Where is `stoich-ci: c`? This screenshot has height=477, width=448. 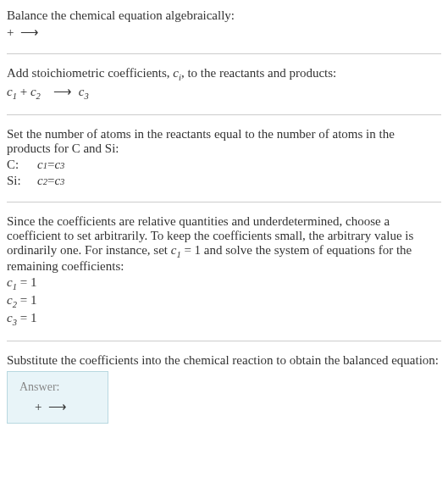
stoich-ci: c is located at coordinates (176, 73).